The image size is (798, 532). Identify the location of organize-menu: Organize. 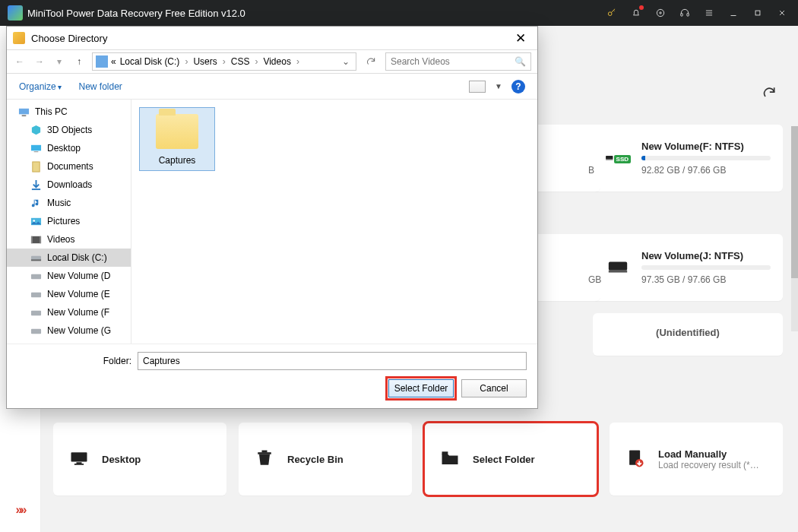
(40, 87).